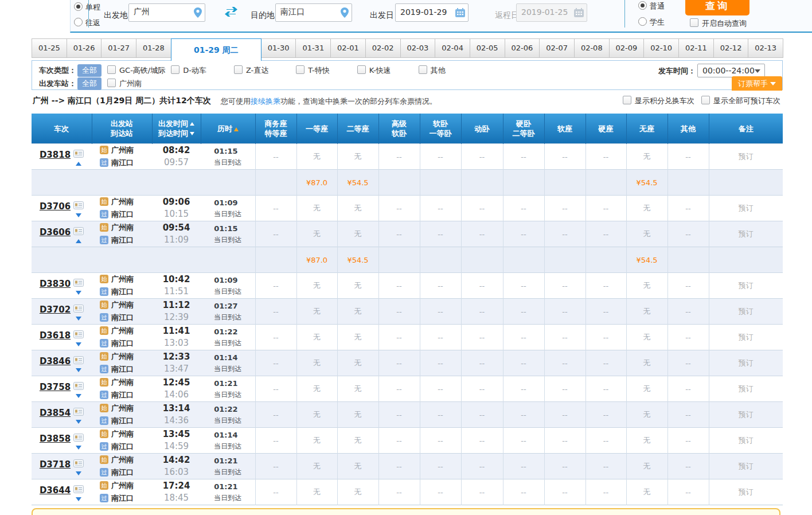 The width and height of the screenshot is (812, 515). I want to click on train-number-link: D3854, so click(55, 413).